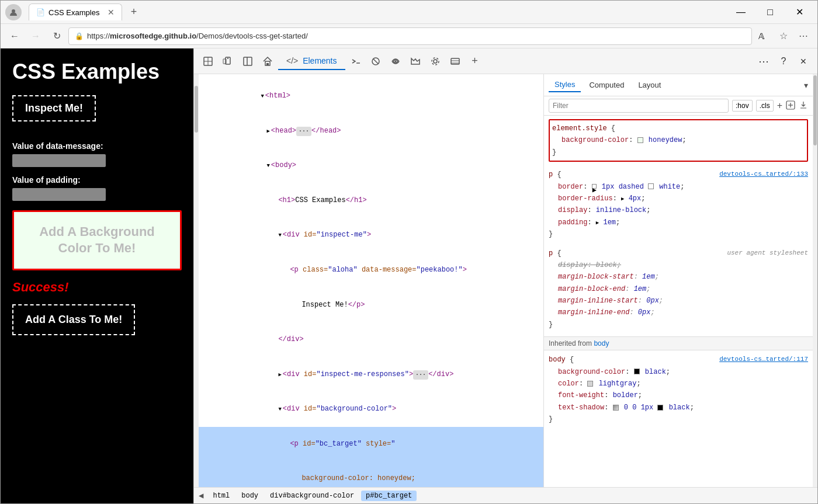  Describe the element at coordinates (415, 61) in the screenshot. I see `performance-tool` at that location.